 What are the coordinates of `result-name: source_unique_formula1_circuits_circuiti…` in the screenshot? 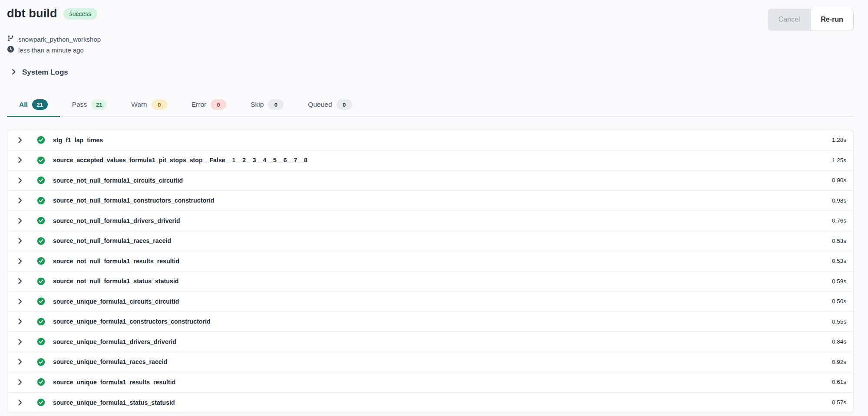 It's located at (116, 301).